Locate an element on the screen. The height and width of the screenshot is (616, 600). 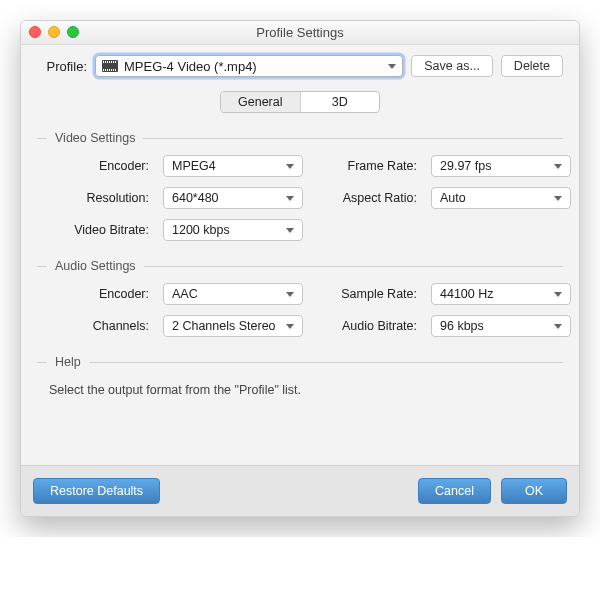
sample-rate-label: Sample Rate: is located at coordinates (367, 294).